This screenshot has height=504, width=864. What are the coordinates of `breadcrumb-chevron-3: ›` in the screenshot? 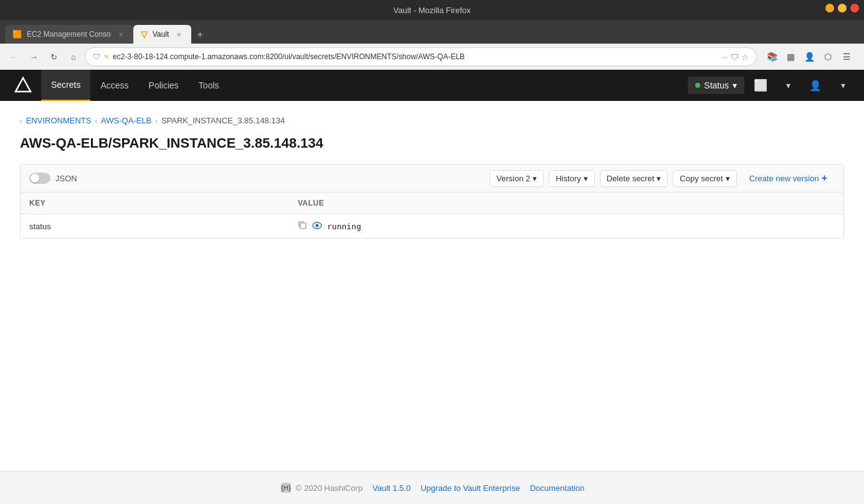 It's located at (156, 121).